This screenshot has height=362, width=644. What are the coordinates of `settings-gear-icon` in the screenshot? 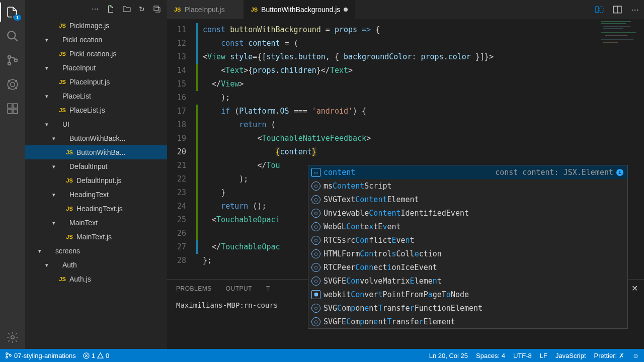 It's located at (13, 337).